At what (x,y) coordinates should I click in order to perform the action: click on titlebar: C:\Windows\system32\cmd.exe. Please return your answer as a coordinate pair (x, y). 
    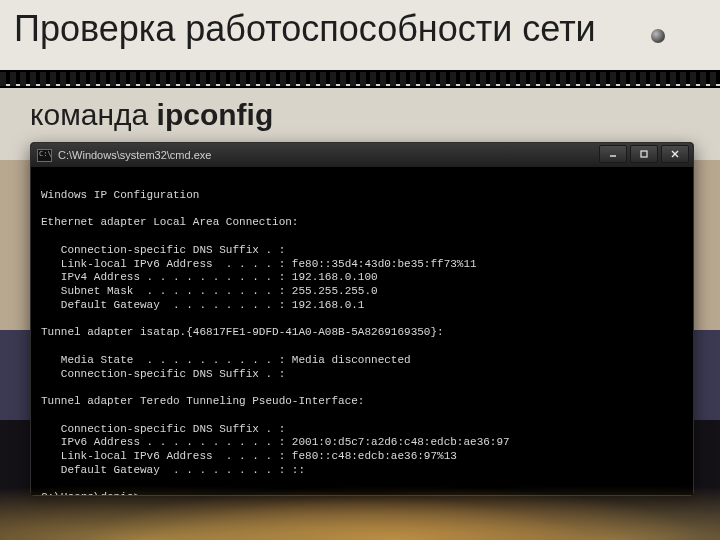
    Looking at the image, I should click on (362, 156).